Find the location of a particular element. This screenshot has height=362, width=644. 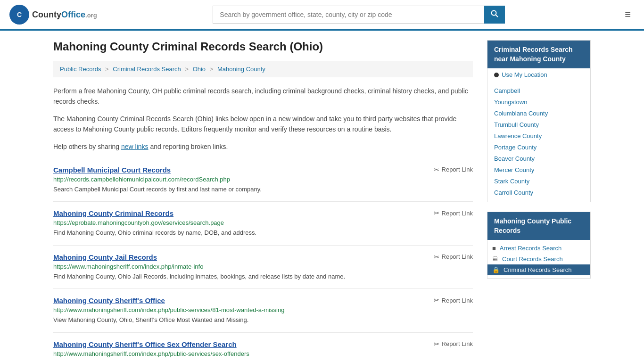

list-item: Carroll County is located at coordinates (539, 192).